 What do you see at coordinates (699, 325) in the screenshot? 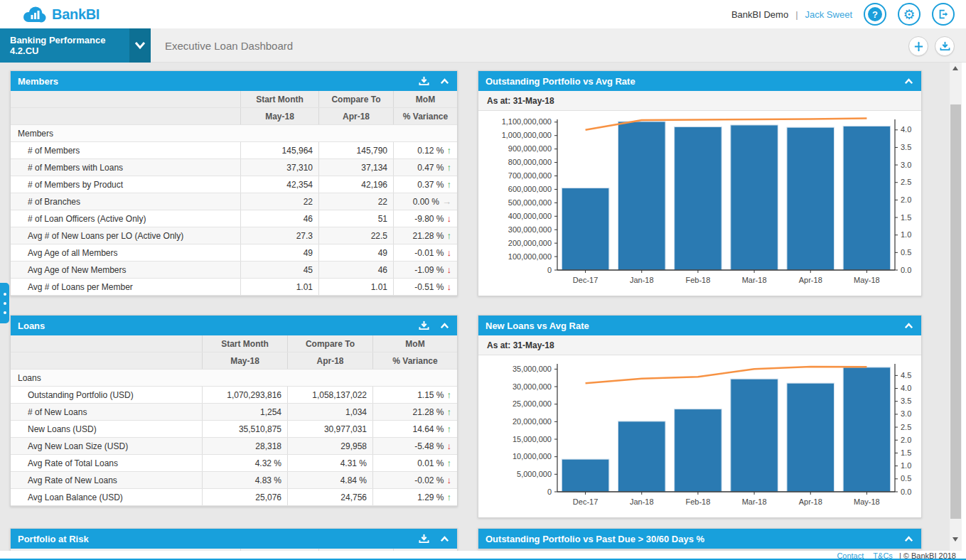
I see `chart-panel-header: New Loans vs Avg Rate` at bounding box center [699, 325].